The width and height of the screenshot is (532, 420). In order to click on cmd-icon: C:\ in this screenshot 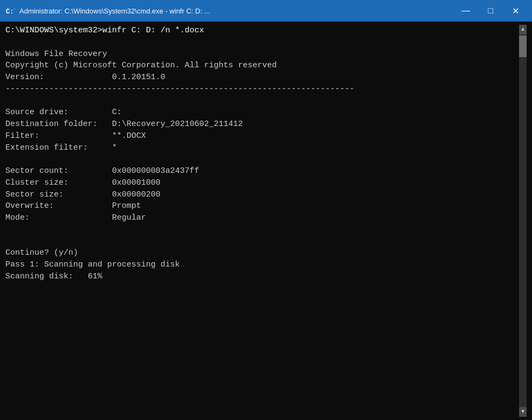, I will do `click(10, 11)`.